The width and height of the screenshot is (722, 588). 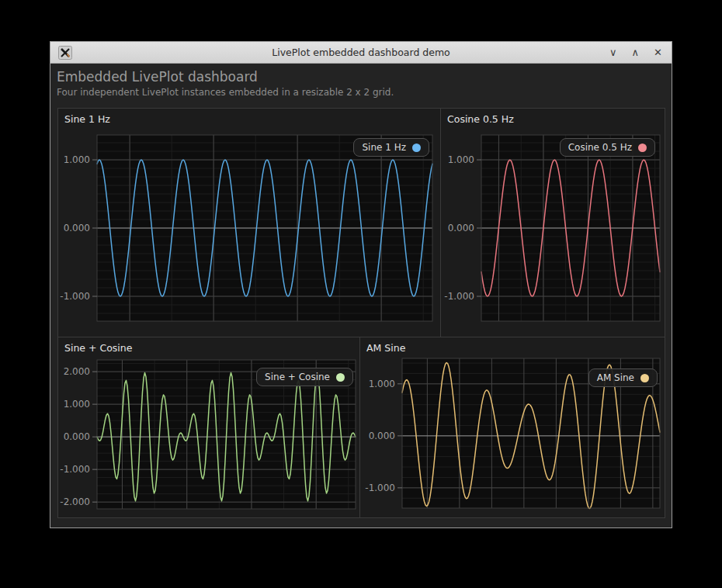 What do you see at coordinates (360, 427) in the screenshot?
I see `splitter-handle-bottom` at bounding box center [360, 427].